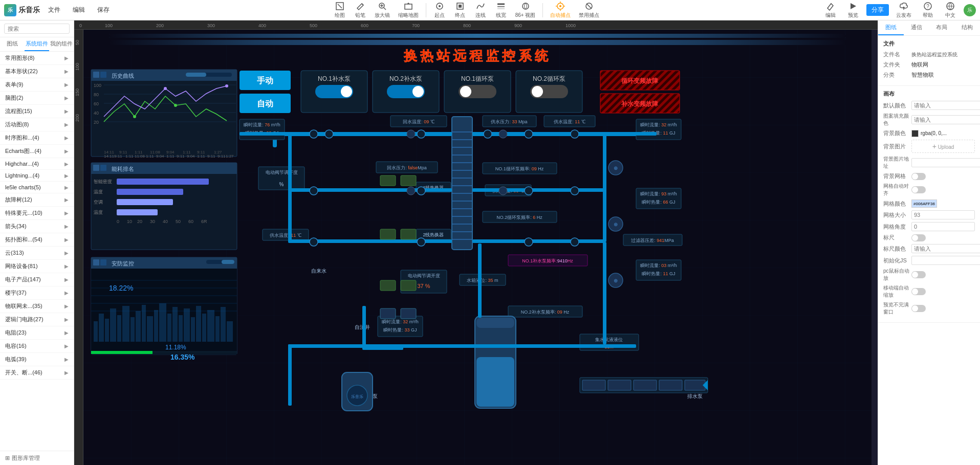 The height and width of the screenshot is (465, 980). I want to click on ruler-color-input, so click(946, 249).